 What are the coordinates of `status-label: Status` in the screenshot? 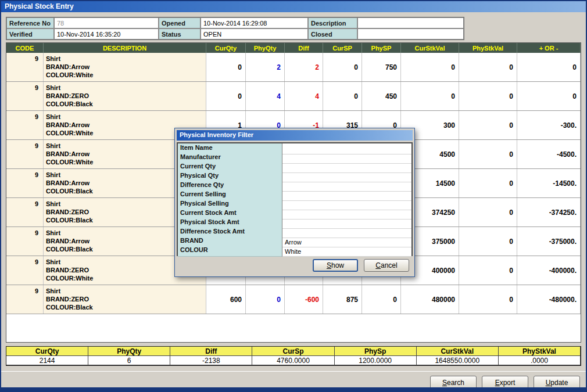 It's located at (180, 34).